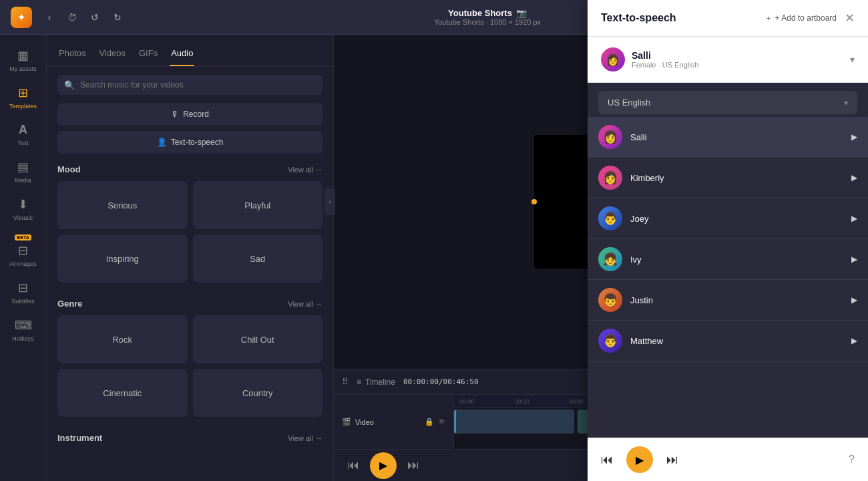 Image resolution: width=868 pixels, height=481 pixels. What do you see at coordinates (23, 209) in the screenshot?
I see `sidebar-item-visuals: ⬇ Visuals` at bounding box center [23, 209].